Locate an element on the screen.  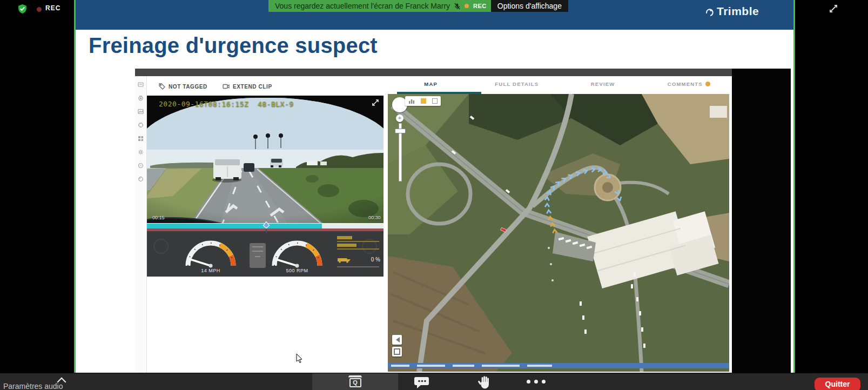
pan-up-icon is located at coordinates (400, 100).